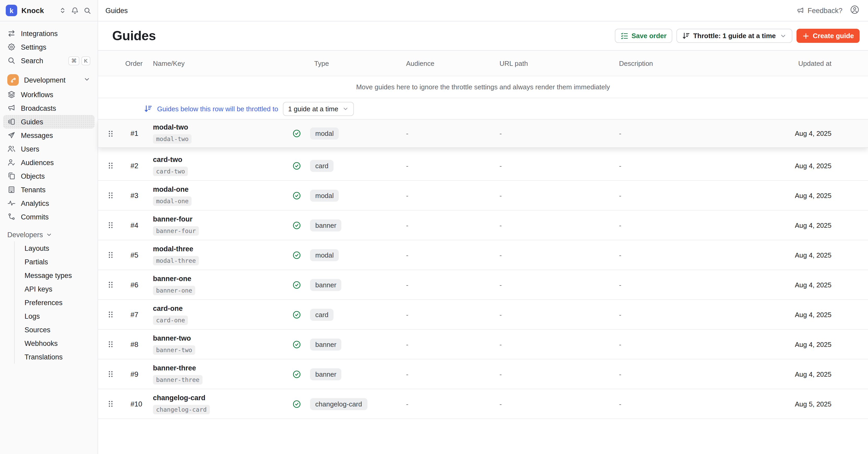  What do you see at coordinates (49, 190) in the screenshot?
I see `sidebar-item-tenants: Tenants` at bounding box center [49, 190].